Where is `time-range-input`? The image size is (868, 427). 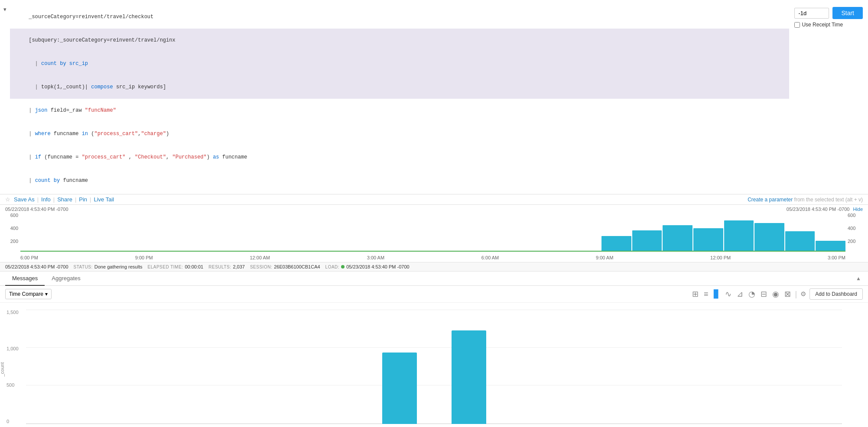
time-range-input is located at coordinates (812, 13).